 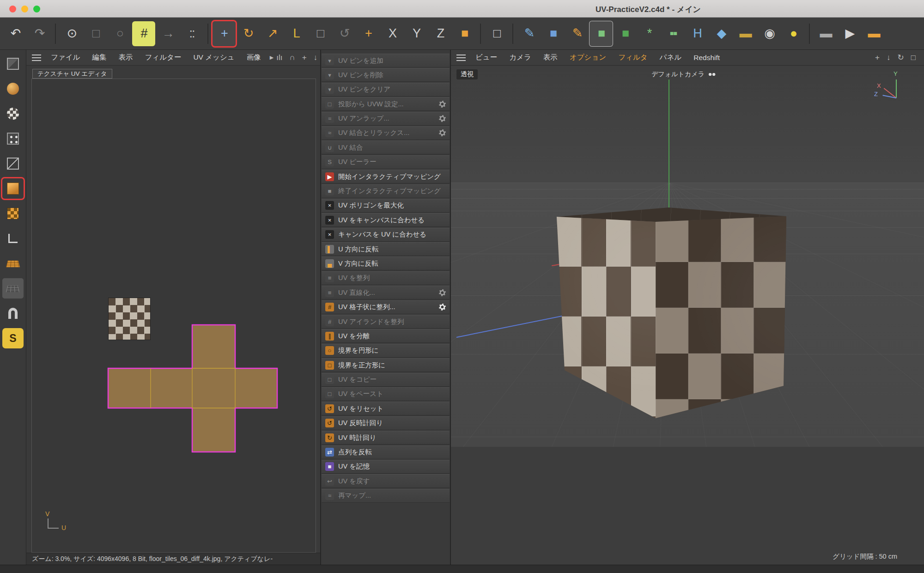 I want to click on store-uv: ■ UV を記憶, so click(x=385, y=467).